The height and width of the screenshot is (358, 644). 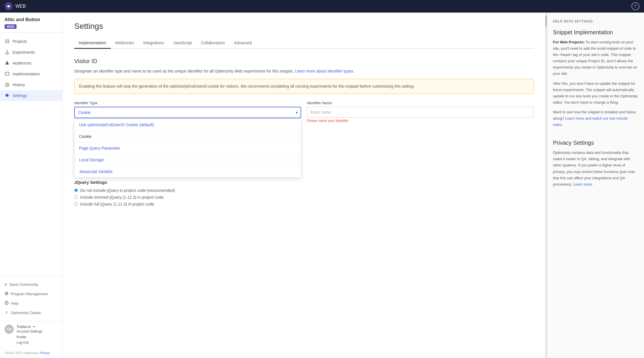 What do you see at coordinates (31, 313) in the screenshot?
I see `sidebar-item-classic: Optimizely Classic` at bounding box center [31, 313].